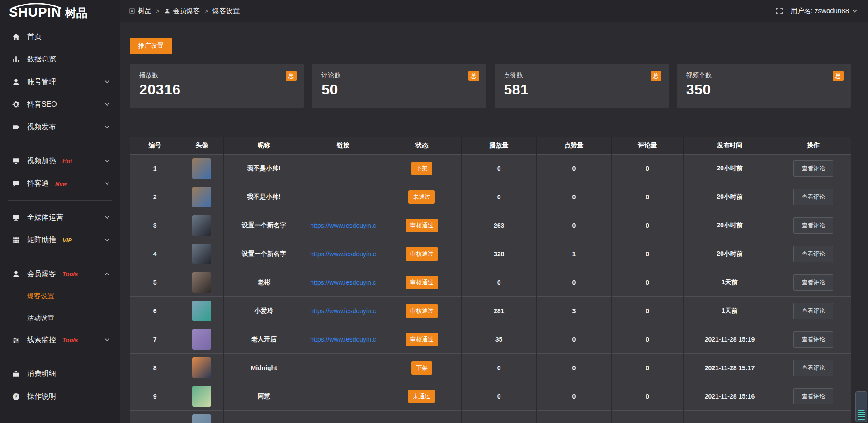 The width and height of the screenshot is (868, 423). What do you see at coordinates (779, 11) in the screenshot?
I see `fullscreen-icon` at bounding box center [779, 11].